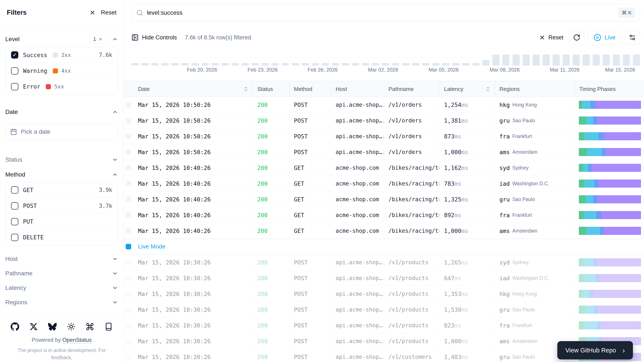 This screenshot has width=644, height=362. What do you see at coordinates (62, 160) in the screenshot?
I see `section-status-header: Status` at bounding box center [62, 160].